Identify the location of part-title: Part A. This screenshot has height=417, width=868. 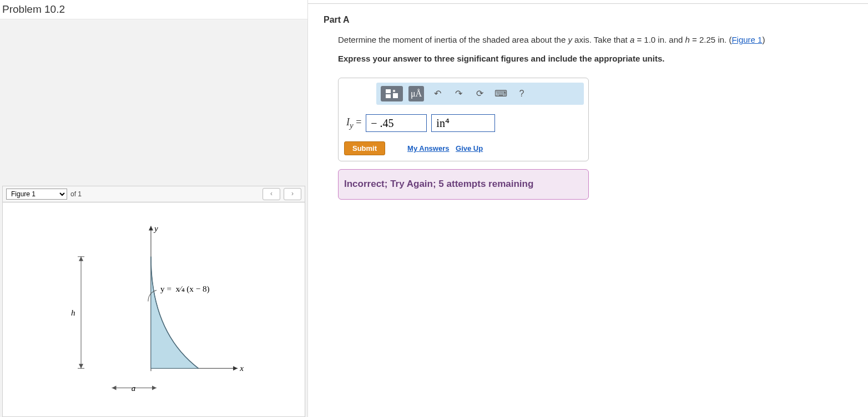
(588, 20).